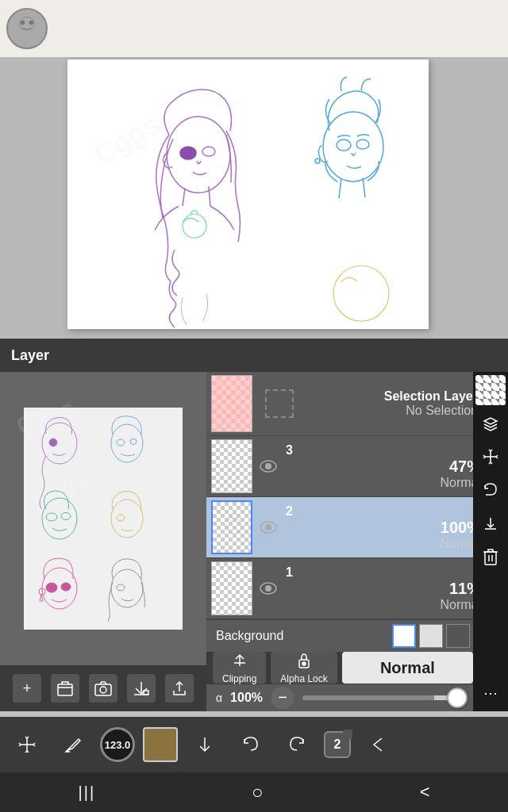 This screenshot has width=508, height=812. Describe the element at coordinates (458, 636) in the screenshot. I see `swatch-dark` at that location.